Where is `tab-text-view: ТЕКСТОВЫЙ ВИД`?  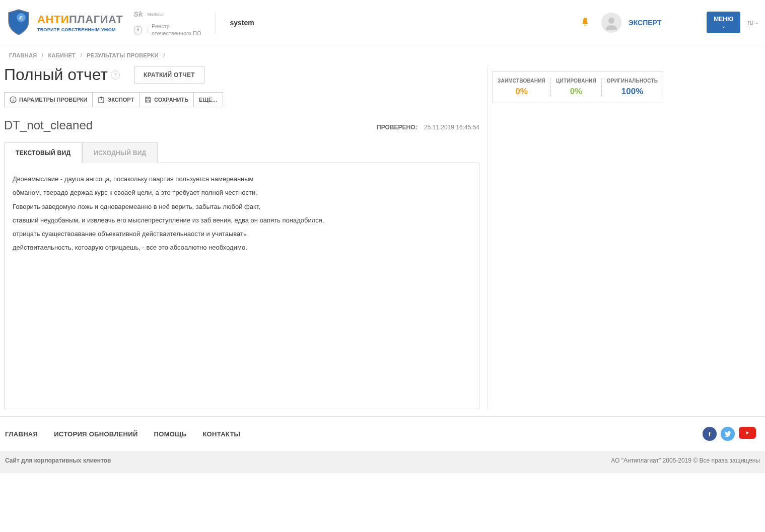
tab-text-view: ТЕКСТОВЫЙ ВИД is located at coordinates (43, 153).